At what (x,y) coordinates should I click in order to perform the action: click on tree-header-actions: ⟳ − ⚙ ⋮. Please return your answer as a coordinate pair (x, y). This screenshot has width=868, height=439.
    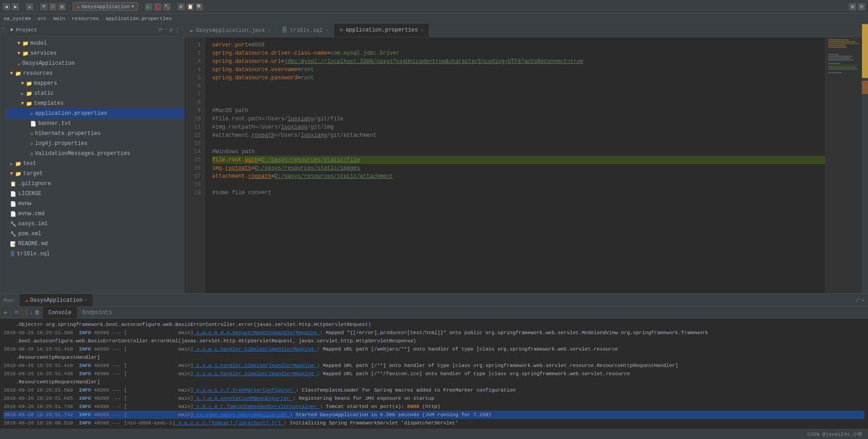
    Looking at the image, I should click on (169, 30).